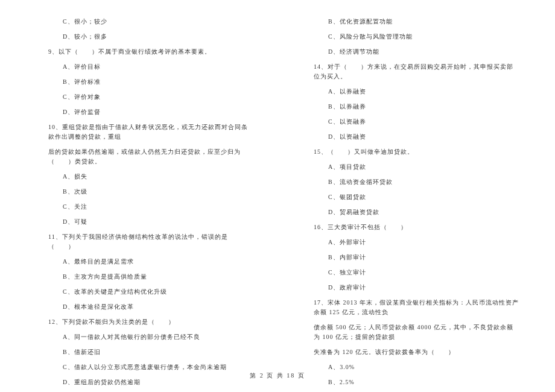 The width and height of the screenshot is (555, 392). What do you see at coordinates (158, 97) in the screenshot?
I see `answer-option: C、评价对象` at bounding box center [158, 97].